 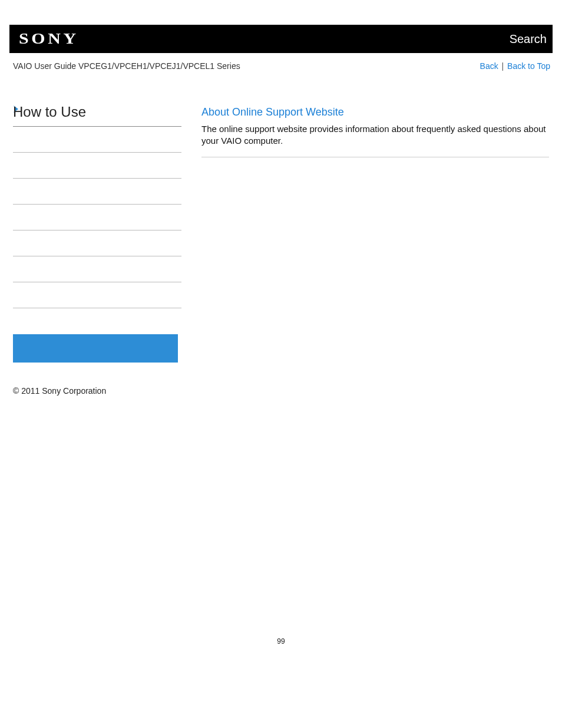 What do you see at coordinates (281, 650) in the screenshot?
I see `page-number: 99` at bounding box center [281, 650].